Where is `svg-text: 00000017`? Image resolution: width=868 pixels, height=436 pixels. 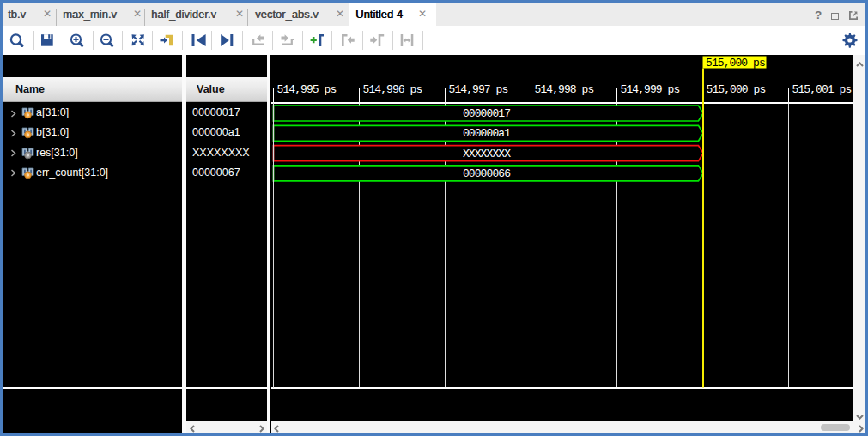
svg-text: 00000017 is located at coordinates (486, 113).